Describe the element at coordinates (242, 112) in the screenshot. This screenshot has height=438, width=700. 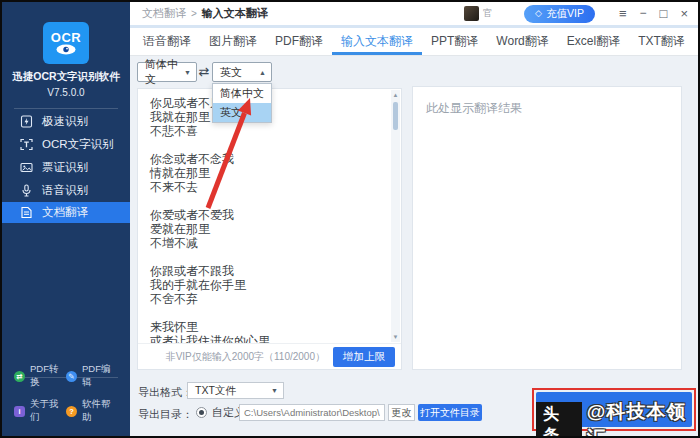
I see `dropdown-option-english: 英文` at that location.